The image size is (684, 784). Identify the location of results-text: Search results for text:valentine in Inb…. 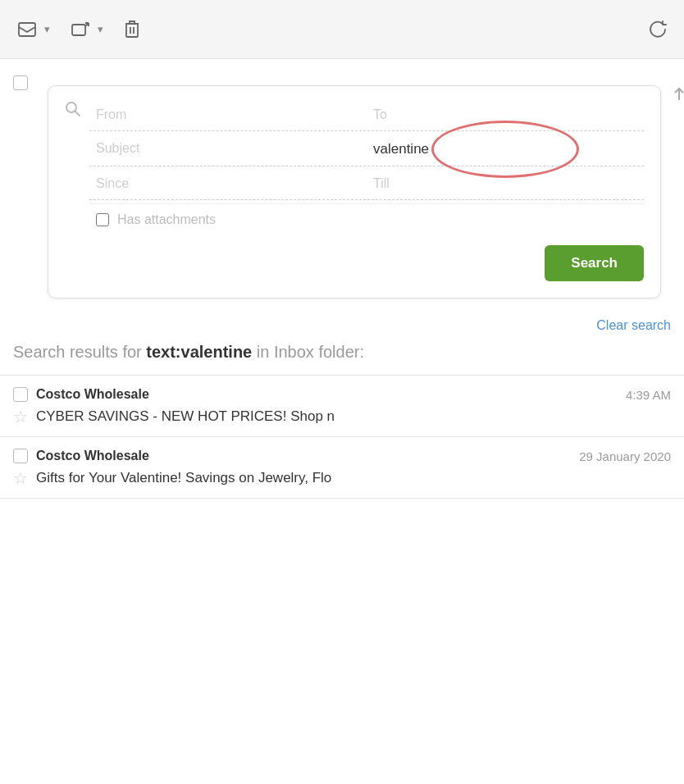
(342, 356).